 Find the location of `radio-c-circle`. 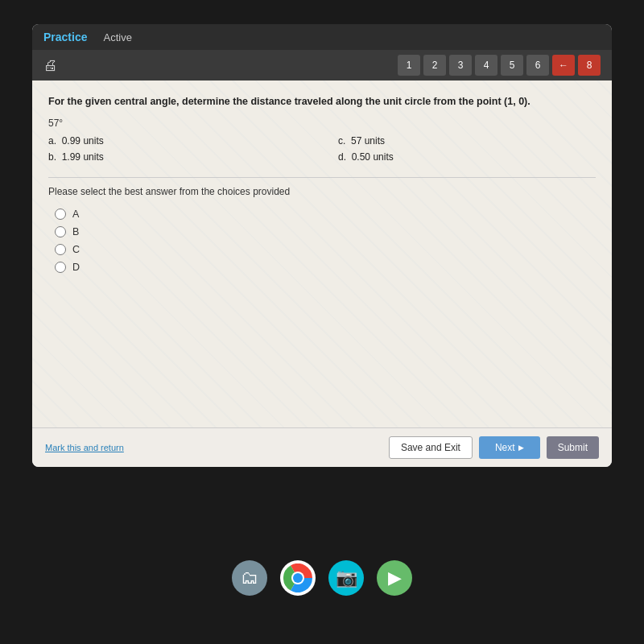

radio-c-circle is located at coordinates (60, 250).